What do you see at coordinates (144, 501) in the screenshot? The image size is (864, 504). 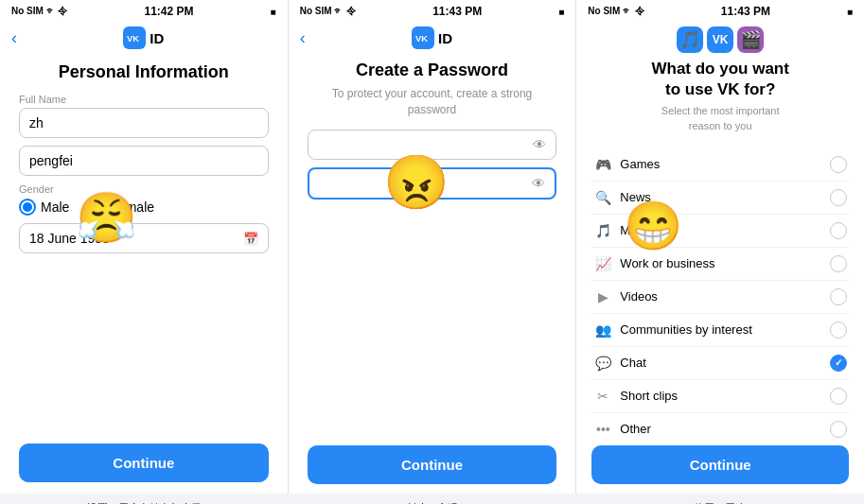 I see `caption-1: 设置vk用户名姓名与生日` at bounding box center [144, 501].